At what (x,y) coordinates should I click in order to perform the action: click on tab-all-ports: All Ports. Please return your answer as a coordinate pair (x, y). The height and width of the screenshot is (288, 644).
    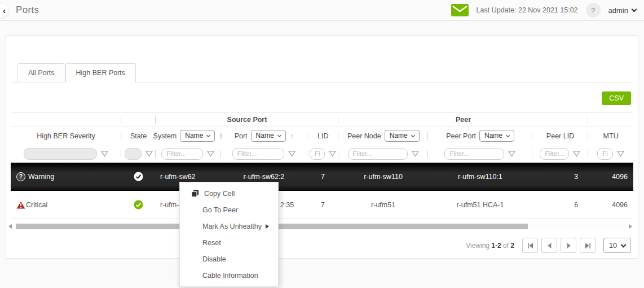
    Looking at the image, I should click on (42, 73).